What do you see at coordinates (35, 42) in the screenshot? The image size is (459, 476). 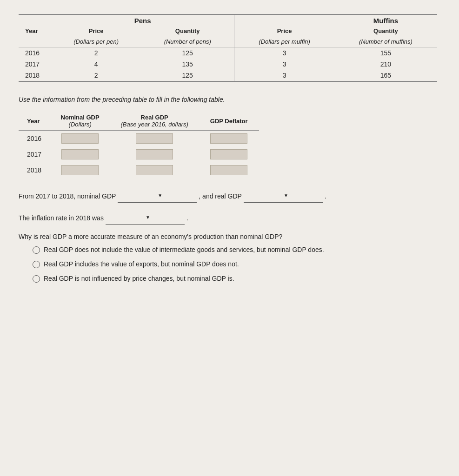 I see `year-sub` at bounding box center [35, 42].